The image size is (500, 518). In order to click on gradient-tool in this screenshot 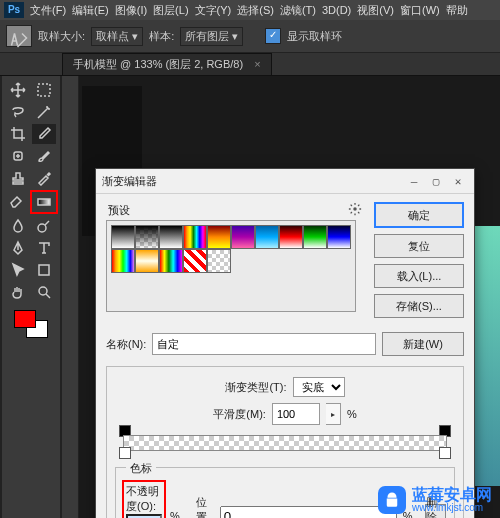, I will do `click(44, 202)`.